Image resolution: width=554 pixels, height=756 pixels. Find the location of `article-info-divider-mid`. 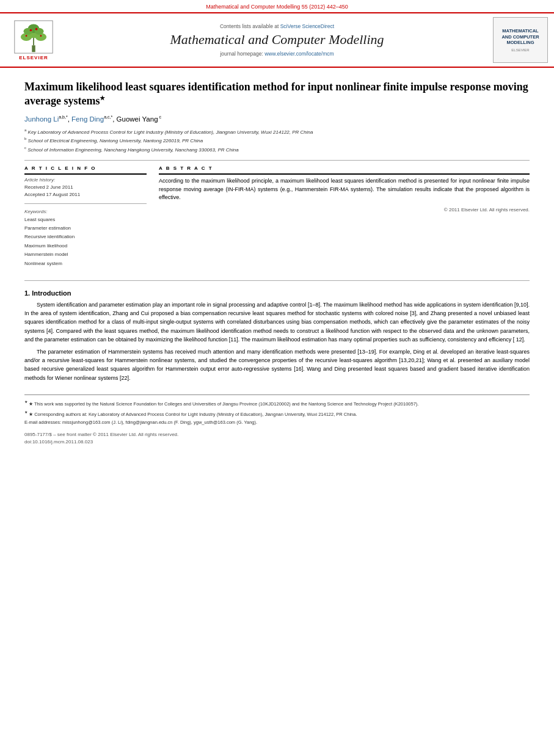

article-info-divider-mid is located at coordinates (86, 204).